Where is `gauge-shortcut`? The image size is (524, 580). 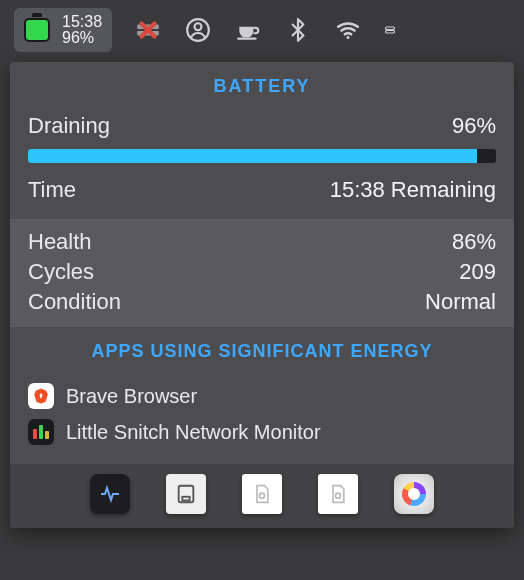 gauge-shortcut is located at coordinates (414, 494).